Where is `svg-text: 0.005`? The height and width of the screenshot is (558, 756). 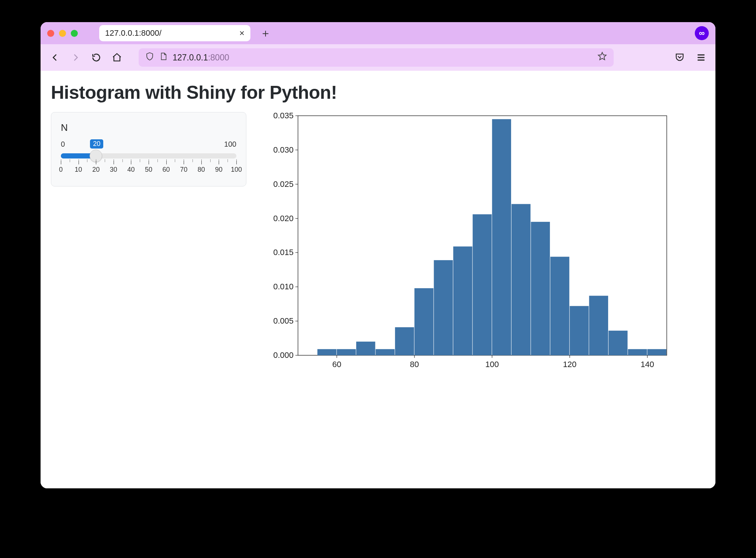
svg-text: 0.005 is located at coordinates (283, 321).